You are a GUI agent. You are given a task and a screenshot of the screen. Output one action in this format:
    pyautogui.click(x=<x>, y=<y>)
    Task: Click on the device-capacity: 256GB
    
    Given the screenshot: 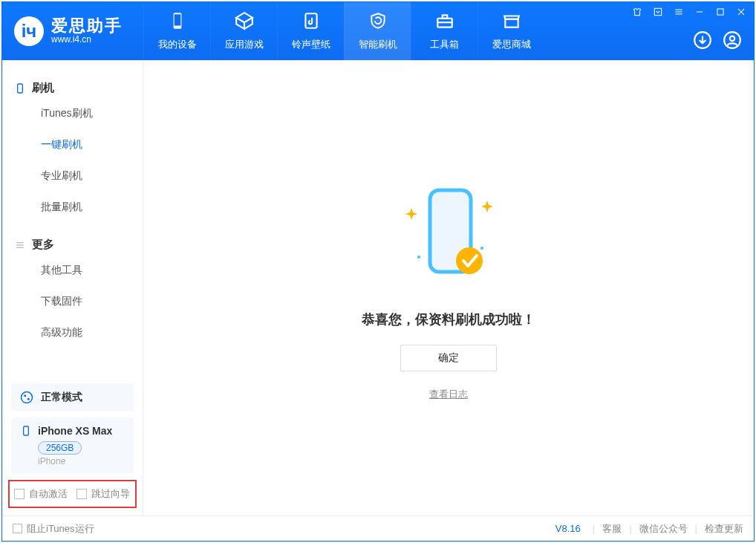 What is the action you would take?
    pyautogui.click(x=59, y=448)
    